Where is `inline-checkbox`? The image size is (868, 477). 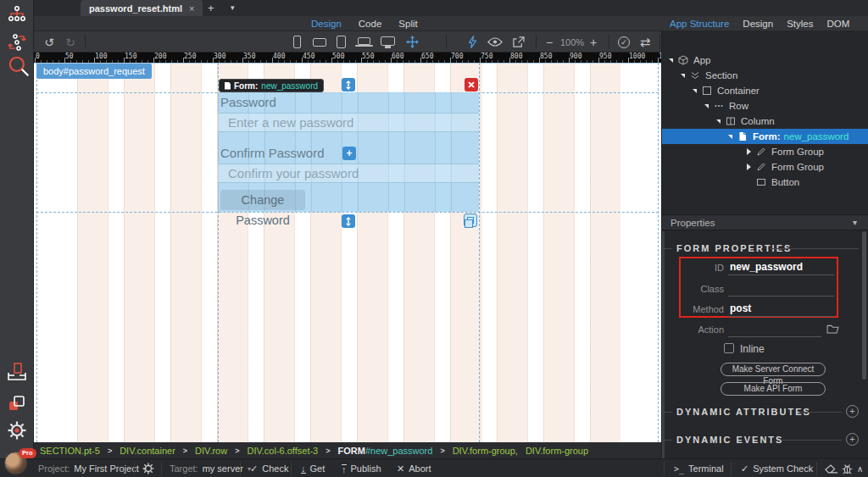
inline-checkbox is located at coordinates (729, 348).